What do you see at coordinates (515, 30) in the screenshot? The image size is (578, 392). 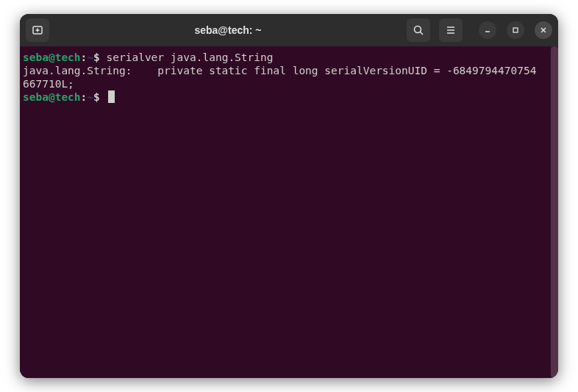 I see `maximize-icon` at bounding box center [515, 30].